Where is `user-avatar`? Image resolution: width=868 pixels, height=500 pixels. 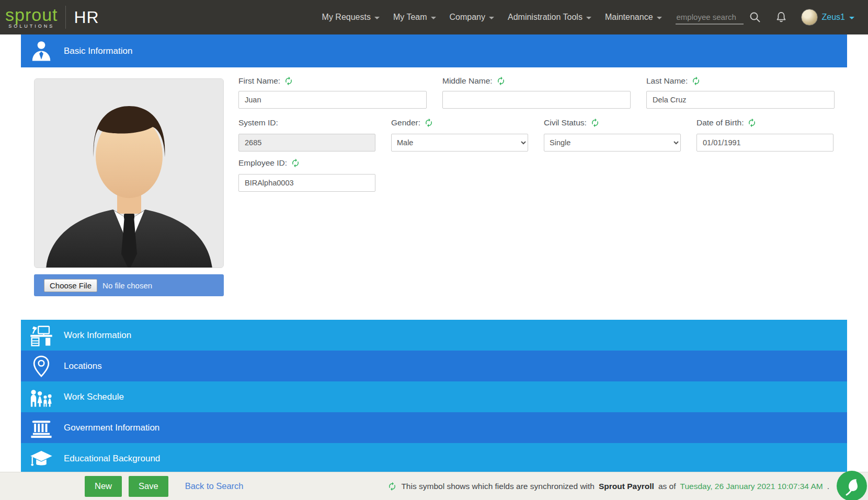 user-avatar is located at coordinates (809, 17).